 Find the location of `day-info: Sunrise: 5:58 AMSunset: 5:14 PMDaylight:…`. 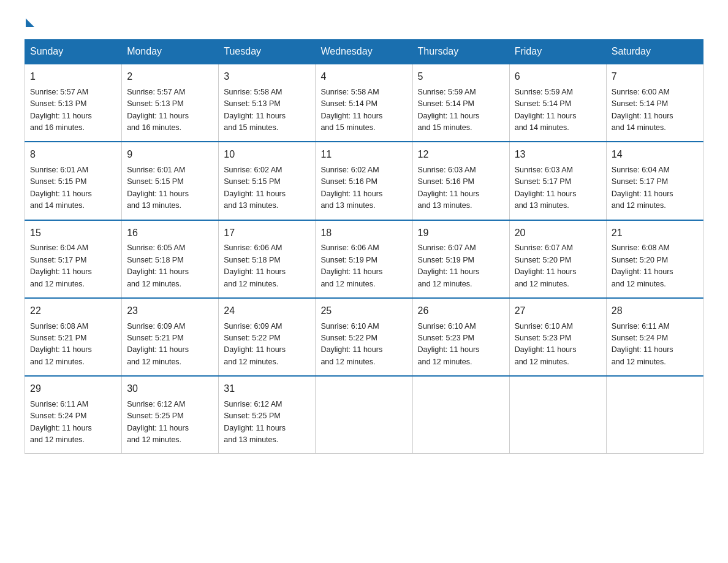

day-info: Sunrise: 5:58 AMSunset: 5:14 PMDaylight:… is located at coordinates (352, 110).